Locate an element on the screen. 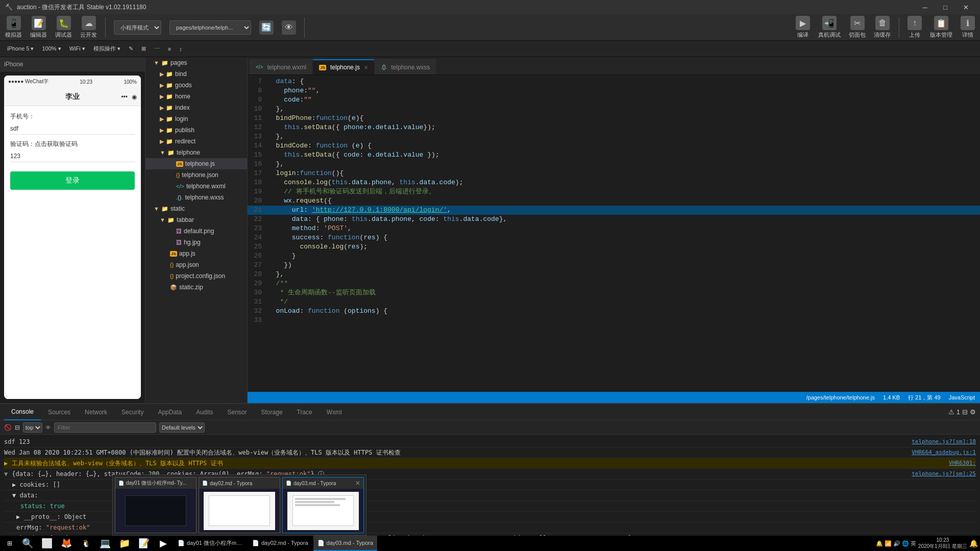 The width and height of the screenshot is (980, 551). tree-item-telphone-wxss: .{}. telphone.wxss is located at coordinates (196, 197).